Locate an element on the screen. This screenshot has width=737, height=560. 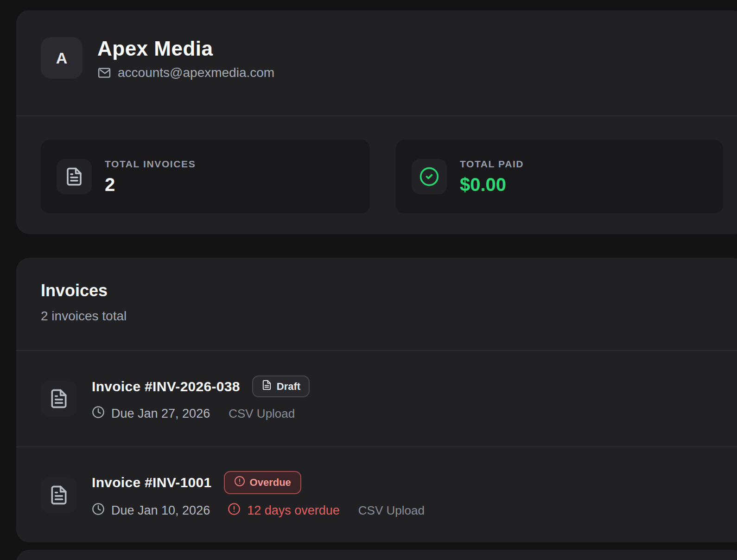
invoice-title: Invoice #INV-1001 is located at coordinates (152, 483).